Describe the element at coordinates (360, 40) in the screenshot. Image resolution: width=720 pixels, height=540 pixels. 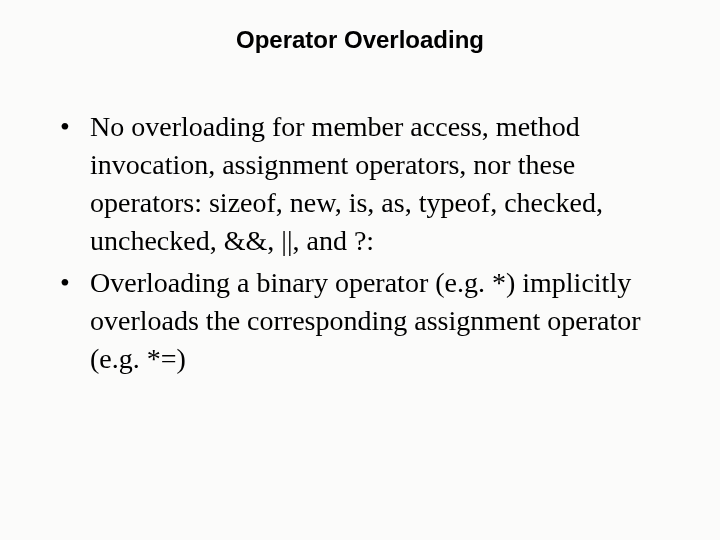
I see `slide-title: Operator Overloading` at that location.